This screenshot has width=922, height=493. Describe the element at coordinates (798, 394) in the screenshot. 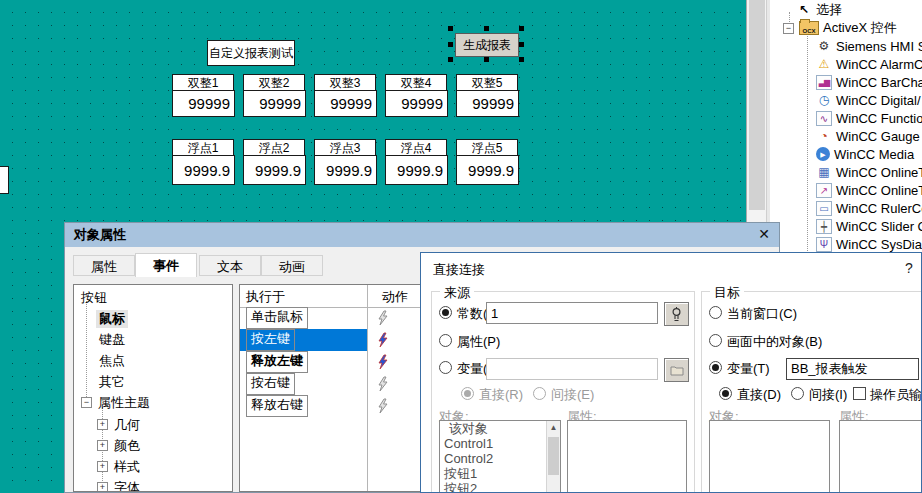

I see `target-indirect-radio` at that location.